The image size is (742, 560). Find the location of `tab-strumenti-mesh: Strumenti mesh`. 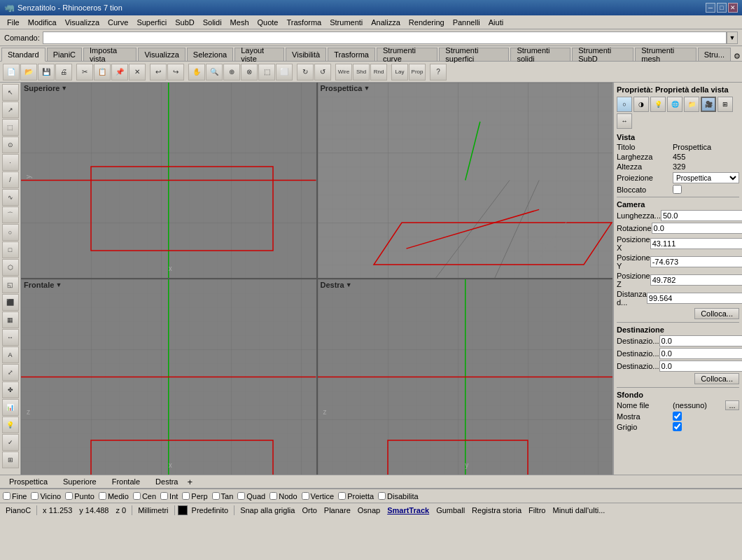

tab-strumenti-mesh: Strumenti mesh is located at coordinates (665, 55).